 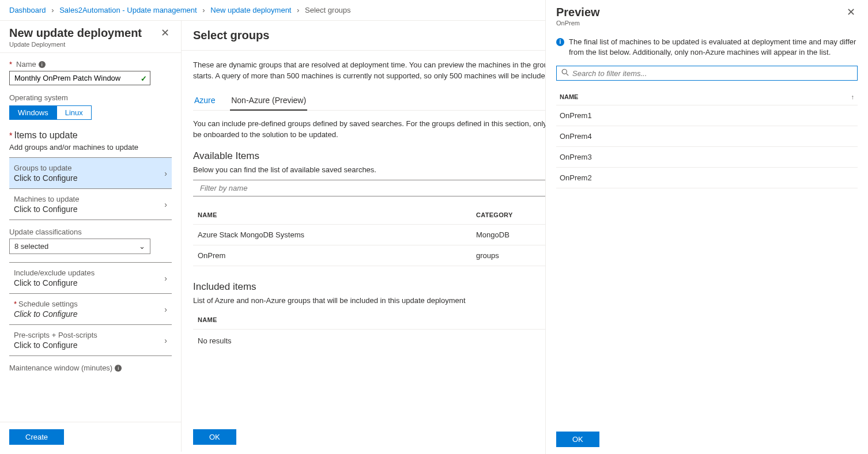 What do you see at coordinates (707, 137) in the screenshot?
I see `list-item: OnPrem4` at bounding box center [707, 137].